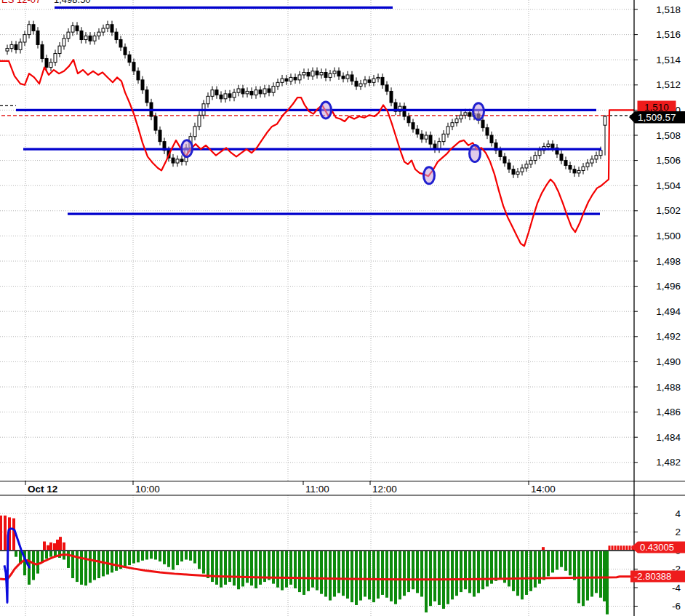  Describe the element at coordinates (657, 118) in the screenshot. I see `last-price-label: 1,509.57` at that location.